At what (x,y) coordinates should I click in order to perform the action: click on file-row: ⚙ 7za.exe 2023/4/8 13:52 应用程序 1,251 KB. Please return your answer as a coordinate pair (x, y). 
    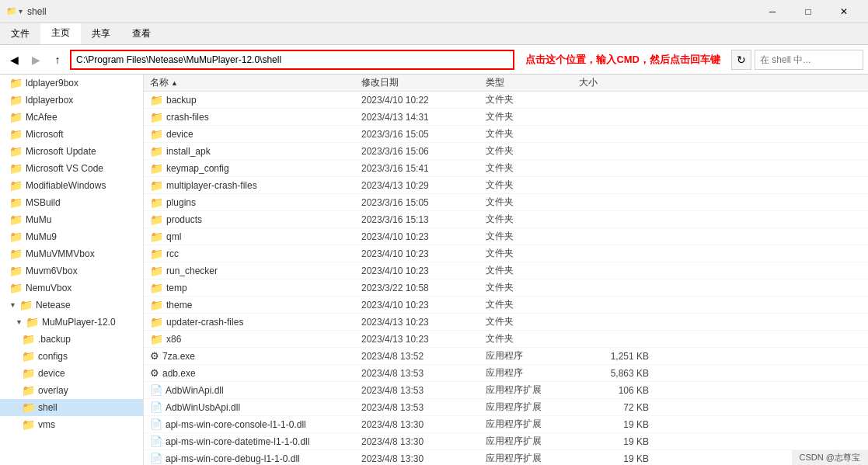
    Looking at the image, I should click on (506, 356).